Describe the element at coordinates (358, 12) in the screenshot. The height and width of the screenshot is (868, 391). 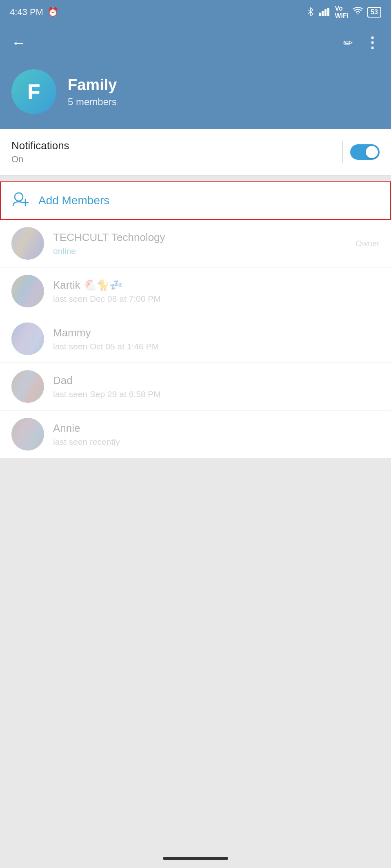
I see `wifi-icon` at that location.